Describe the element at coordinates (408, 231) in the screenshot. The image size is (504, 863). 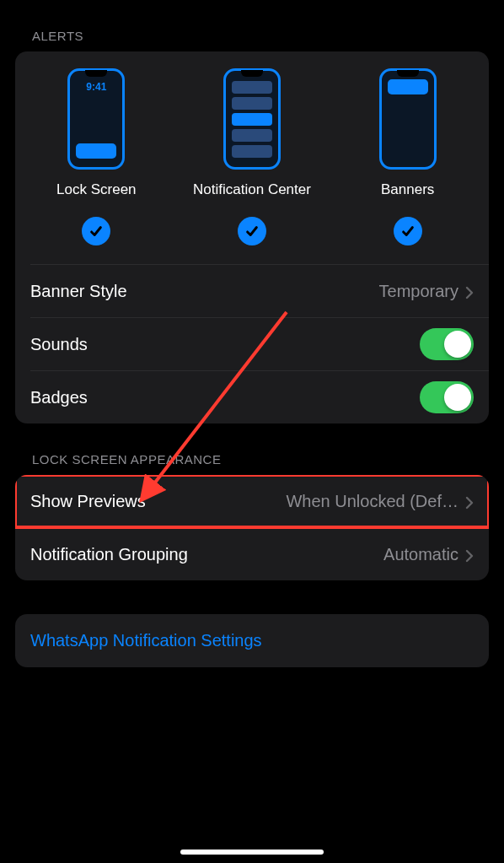
I see `banners-checkbox` at that location.